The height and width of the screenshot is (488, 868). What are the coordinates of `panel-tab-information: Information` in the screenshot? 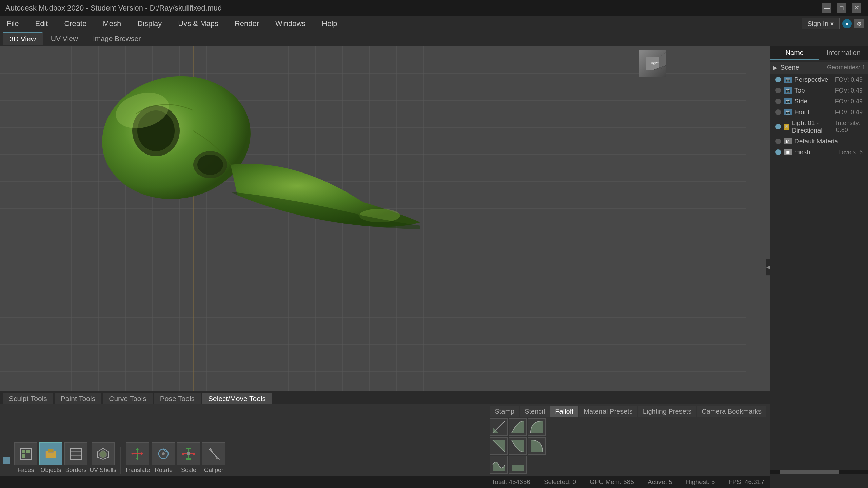 It's located at (844, 53).